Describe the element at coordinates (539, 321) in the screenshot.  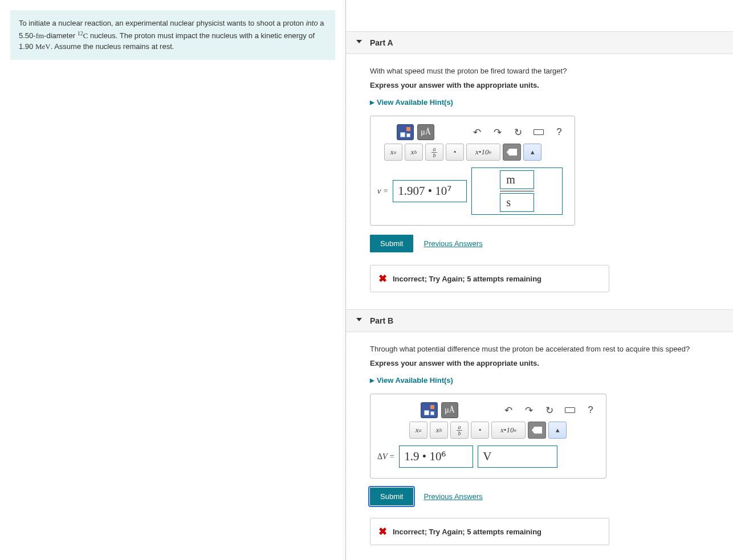
I see `part-b-header: Part B` at that location.